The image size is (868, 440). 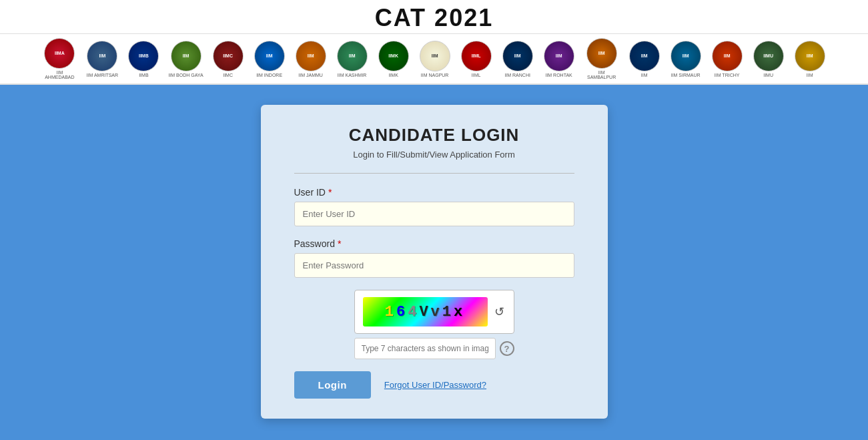 I want to click on logo-label: IIML, so click(x=476, y=75).